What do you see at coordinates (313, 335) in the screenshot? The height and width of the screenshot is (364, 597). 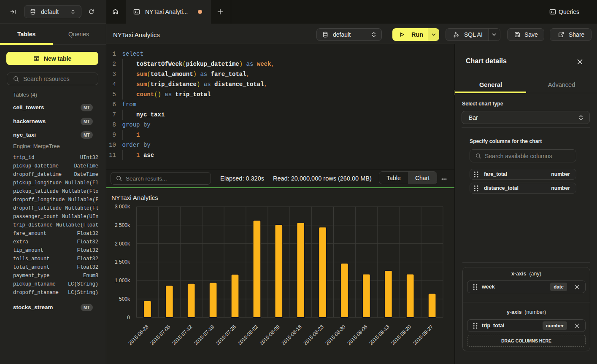 I see `svg-text: 2015-08-23` at bounding box center [313, 335].